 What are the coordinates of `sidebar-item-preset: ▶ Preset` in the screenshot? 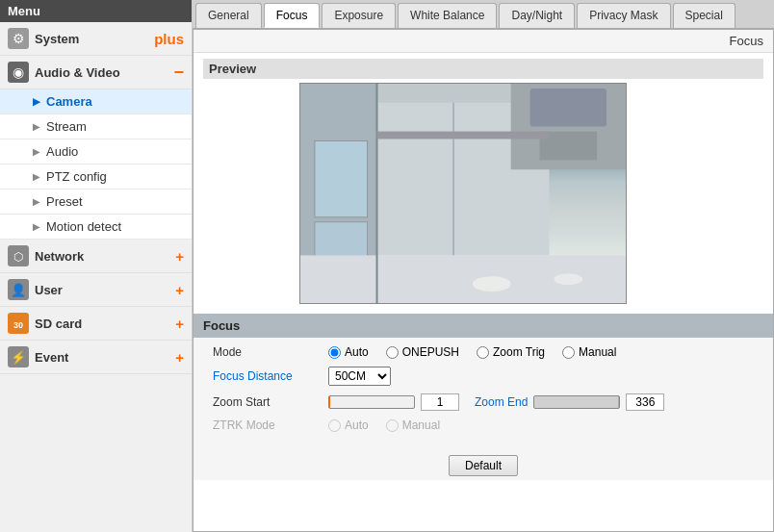 It's located at (96, 202).